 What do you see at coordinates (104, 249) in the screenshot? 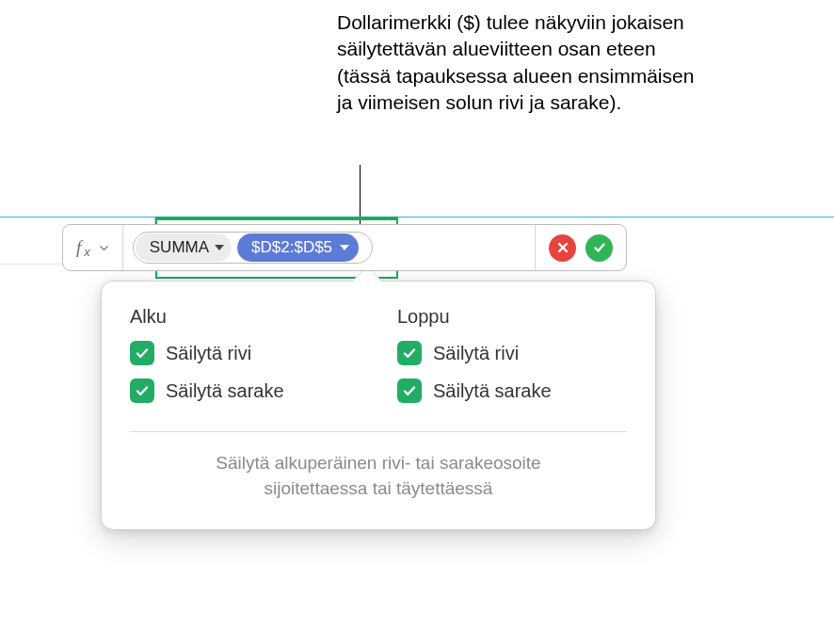
I see `chevron-down-icon` at bounding box center [104, 249].